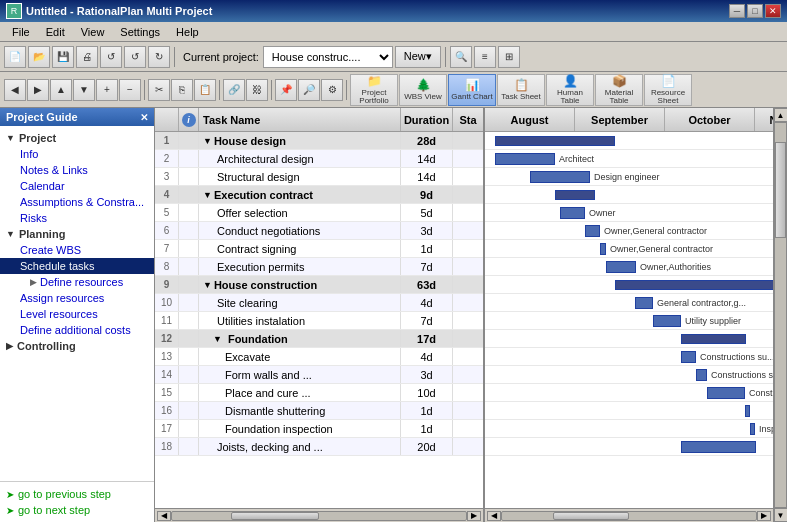 The width and height of the screenshot is (787, 522). What do you see at coordinates (15, 57) in the screenshot?
I see `tb-new: 📄` at bounding box center [15, 57].